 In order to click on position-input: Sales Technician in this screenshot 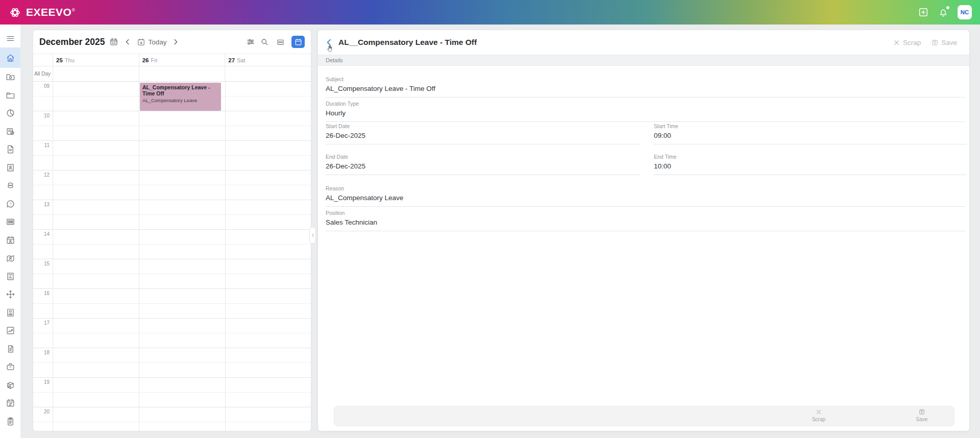, I will do `click(645, 225)`.